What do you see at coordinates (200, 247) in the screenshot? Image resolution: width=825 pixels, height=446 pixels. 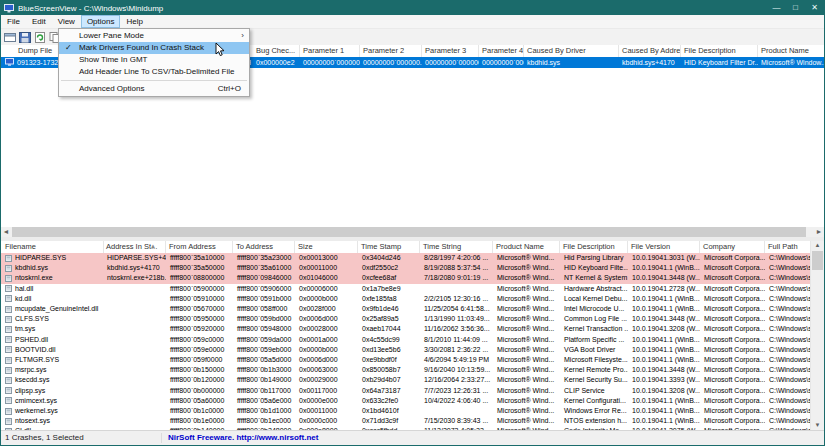 I see `col-from-address: From Address` at bounding box center [200, 247].